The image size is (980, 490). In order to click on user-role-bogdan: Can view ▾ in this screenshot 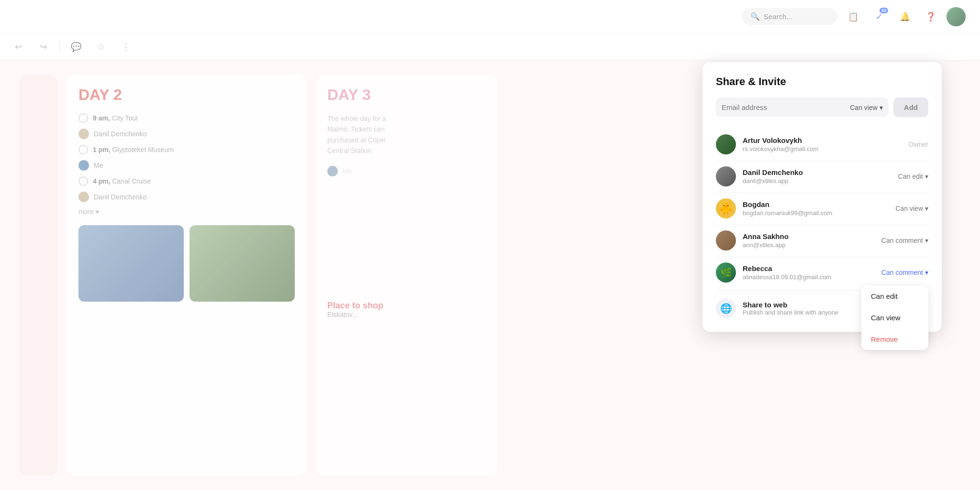, I will do `click(912, 208)`.